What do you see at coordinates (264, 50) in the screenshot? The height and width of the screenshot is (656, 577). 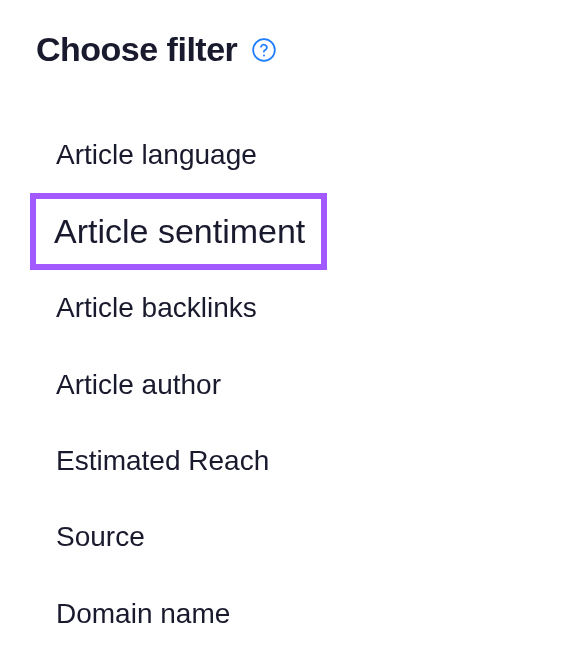 I see `help-icon` at bounding box center [264, 50].